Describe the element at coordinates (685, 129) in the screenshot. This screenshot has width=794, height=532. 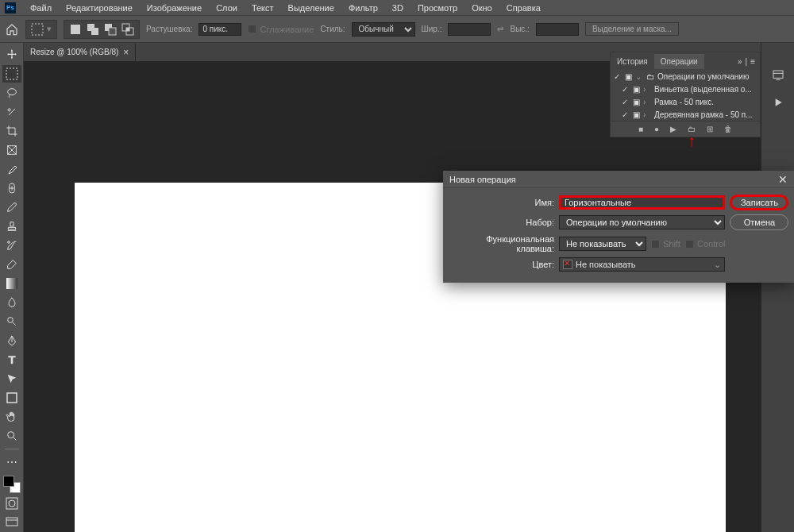
I see `actions-footer: ■ ● ▶ 🗀 ⊞ 🗑` at that location.